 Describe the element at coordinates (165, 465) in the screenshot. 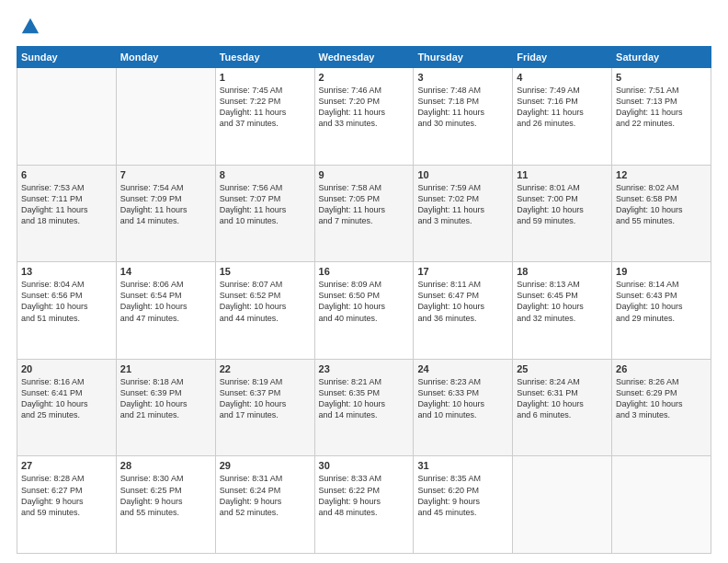

I see `day-number: 28` at that location.